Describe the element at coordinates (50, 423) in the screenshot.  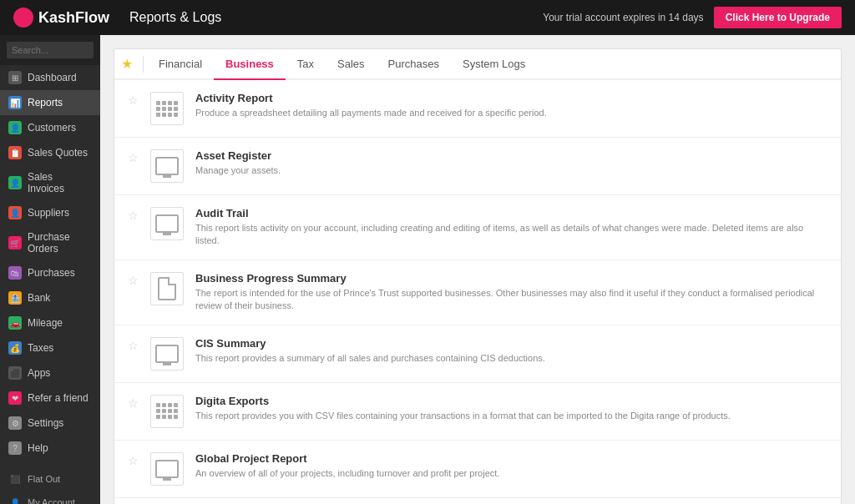
I see `sidebar-item-settings: ⚙ Settings` at that location.